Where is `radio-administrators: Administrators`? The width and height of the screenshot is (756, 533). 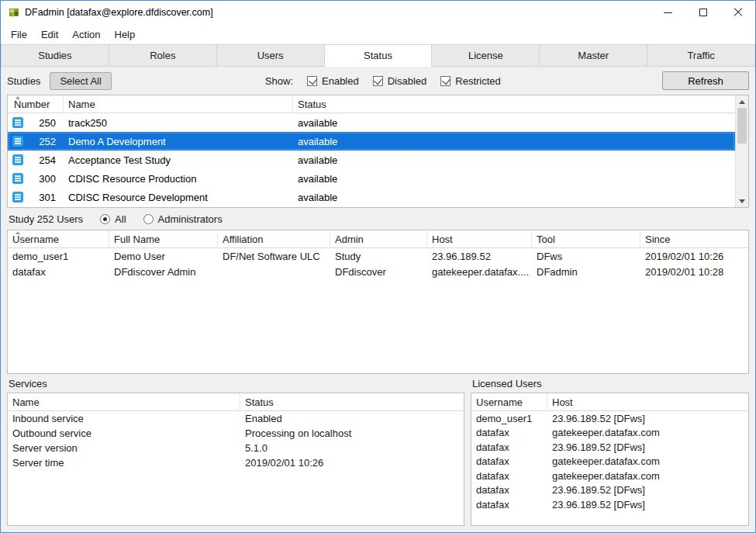
radio-administrators: Administrators is located at coordinates (183, 219).